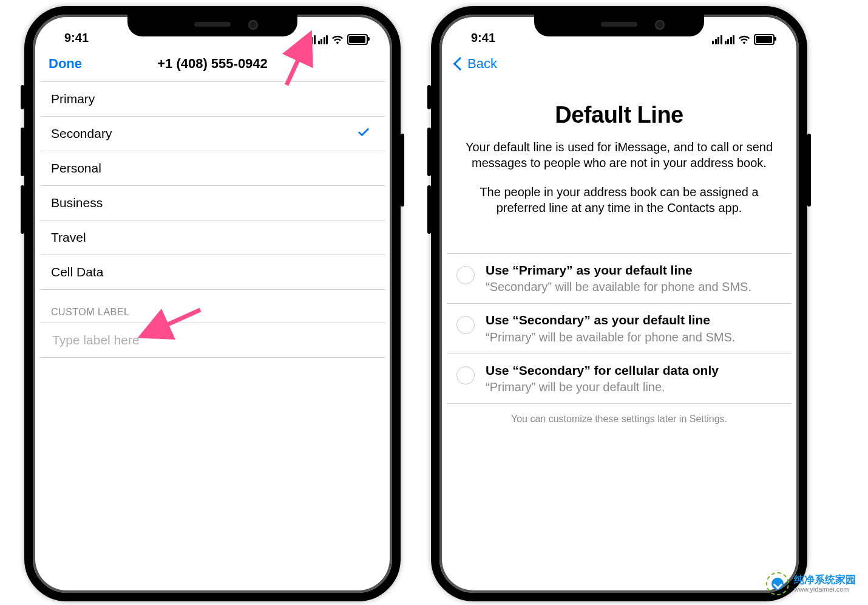 The width and height of the screenshot is (868, 605). Describe the element at coordinates (619, 278) in the screenshot. I see `default-line-option: Use “Primary” as your default line“Secon…` at that location.